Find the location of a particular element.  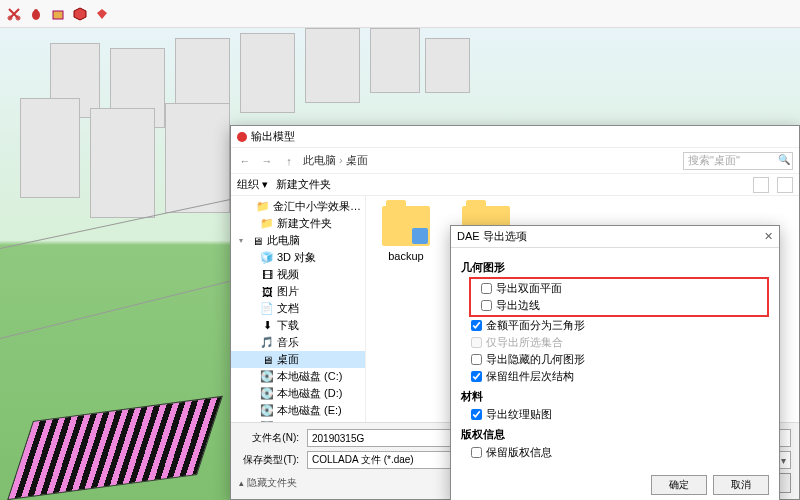

folder-tree: 📁金汇中小学效果…📁新建文件夹▾🖥此电脑🧊3D 对象🎞视频🖼图片📄文档⬇下载🎵音… is located at coordinates (298, 309).